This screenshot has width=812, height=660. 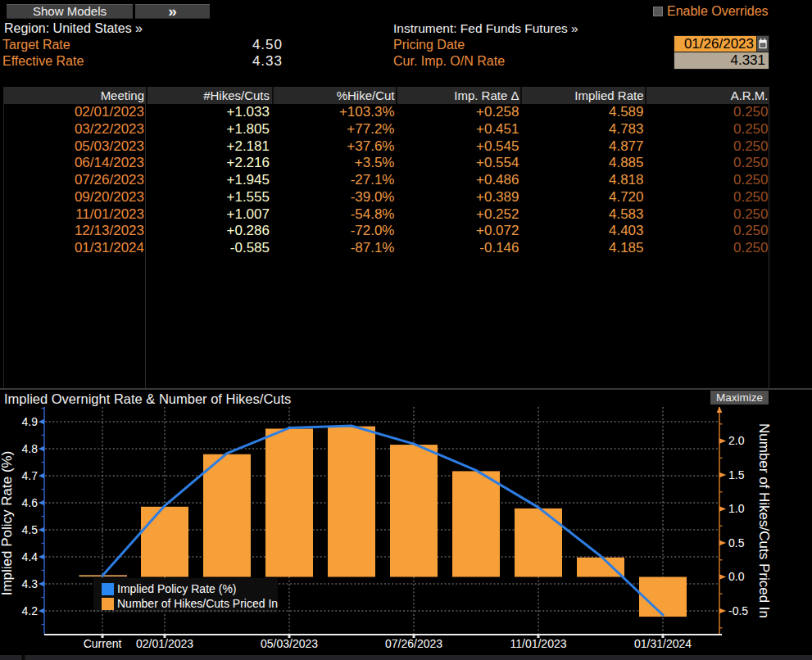 What do you see at coordinates (538, 644) in the screenshot?
I see `svg-text: 11/01/2023` at bounding box center [538, 644].